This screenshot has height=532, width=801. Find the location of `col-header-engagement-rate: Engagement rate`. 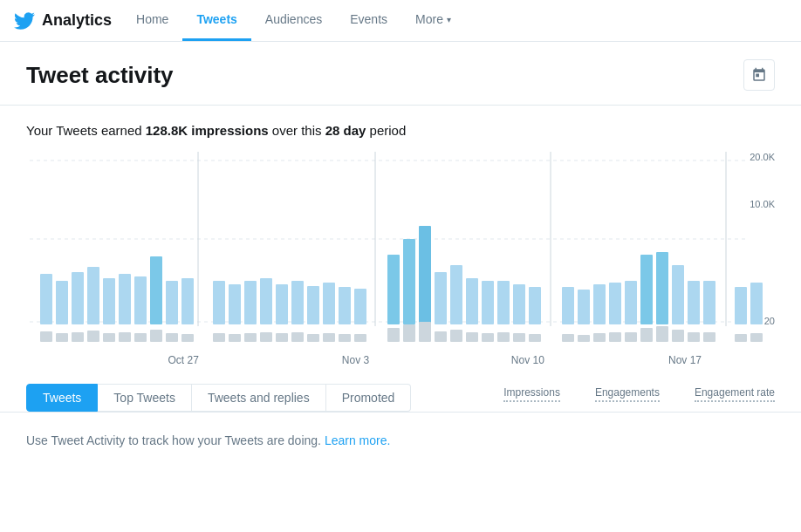

col-header-engagement-rate: Engagement rate is located at coordinates (735, 394).